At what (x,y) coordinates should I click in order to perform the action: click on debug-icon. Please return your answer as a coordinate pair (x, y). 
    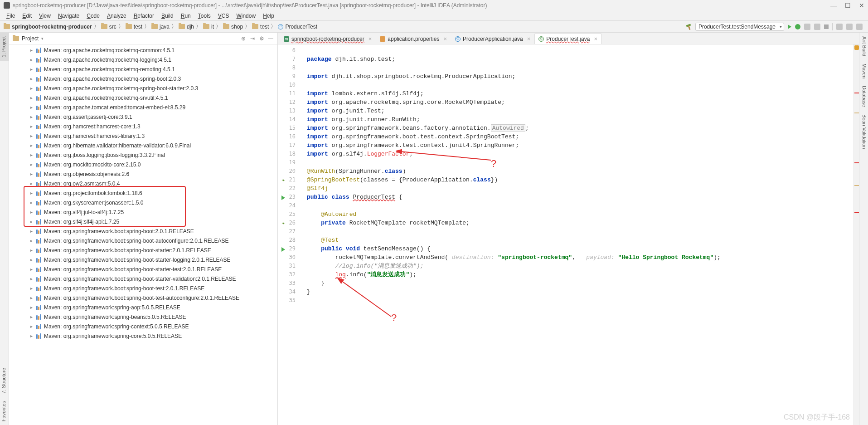
    Looking at the image, I should click on (798, 27).